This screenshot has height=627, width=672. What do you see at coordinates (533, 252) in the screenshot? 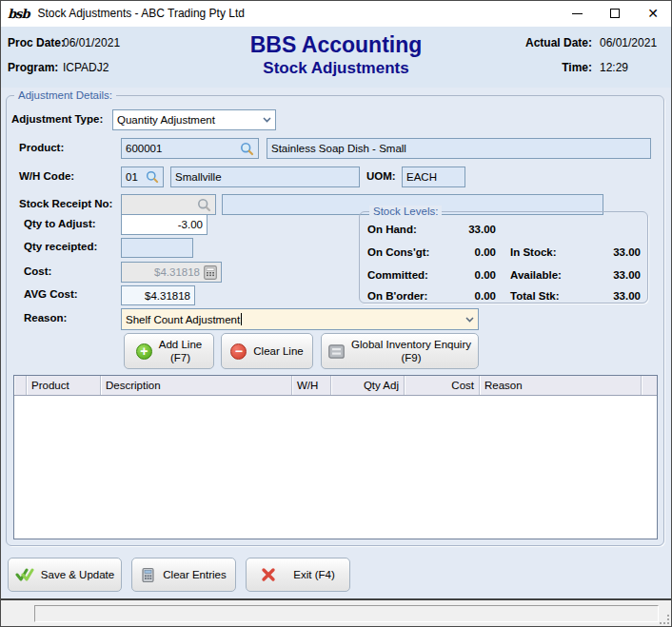
I see `in-stock-label: In Stock:` at bounding box center [533, 252].